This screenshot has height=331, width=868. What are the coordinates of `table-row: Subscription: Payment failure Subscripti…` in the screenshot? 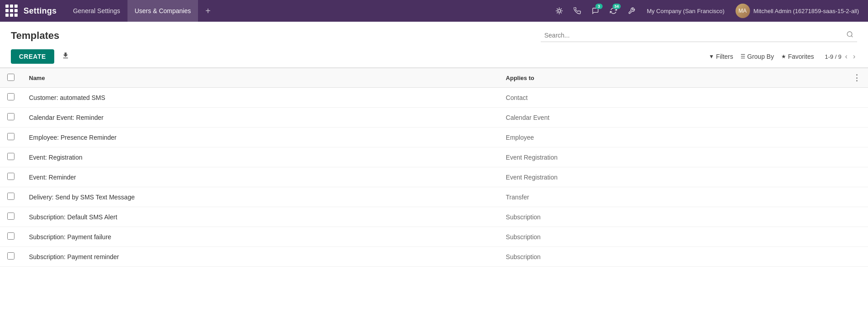 It's located at (434, 237).